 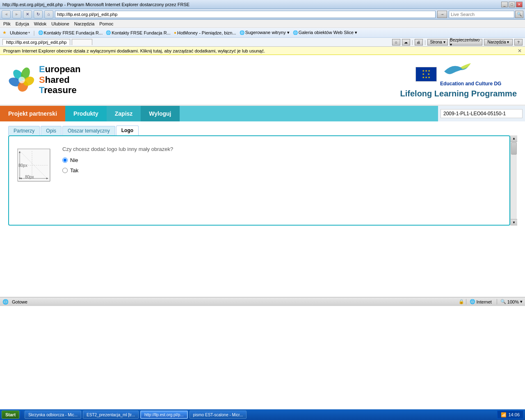 I want to click on zoom-level: 100%, so click(x=513, y=302).